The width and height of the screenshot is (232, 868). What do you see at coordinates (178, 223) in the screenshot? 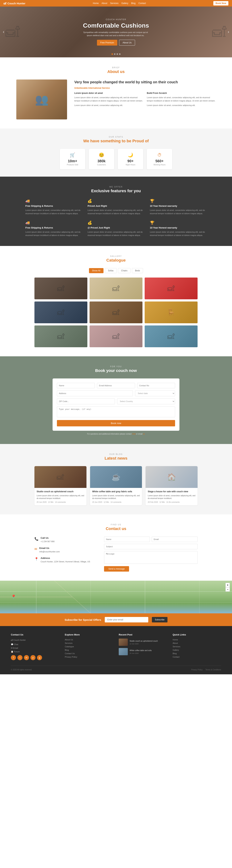
I see `feature-icon-5: 🏆` at bounding box center [178, 223].